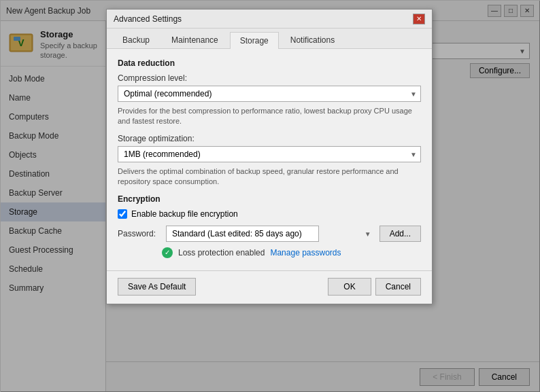 The image size is (540, 392). I want to click on save-as-default-button: Save As Default, so click(156, 287).